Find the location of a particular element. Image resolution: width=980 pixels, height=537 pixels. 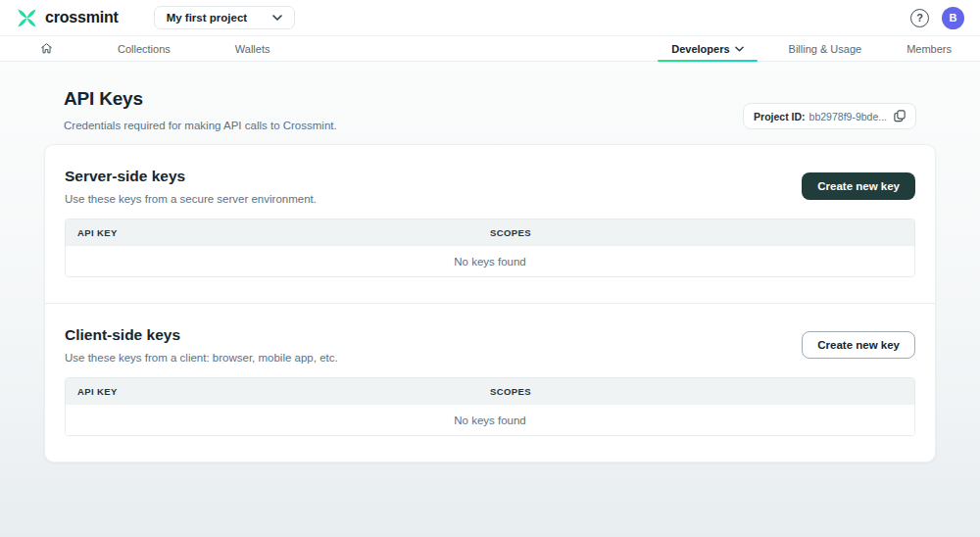

brand-wordmark: crossmint is located at coordinates (82, 18).